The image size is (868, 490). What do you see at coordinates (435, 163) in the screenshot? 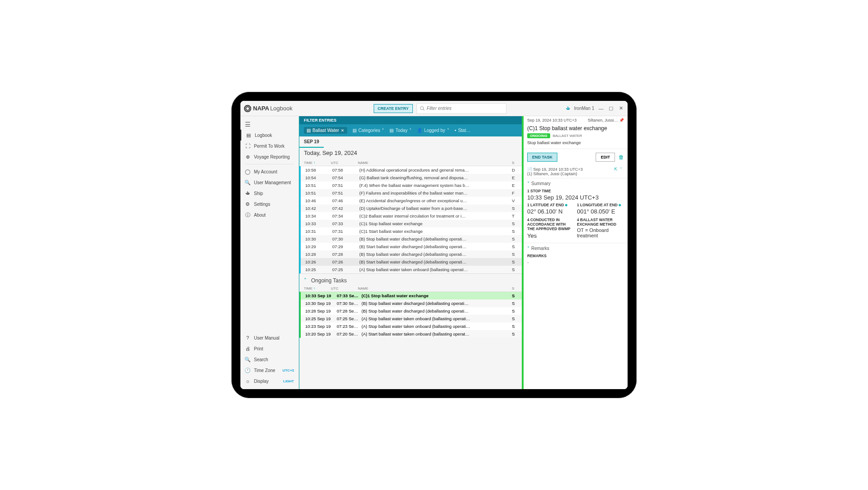
I see `col-name: NAME` at bounding box center [435, 163].